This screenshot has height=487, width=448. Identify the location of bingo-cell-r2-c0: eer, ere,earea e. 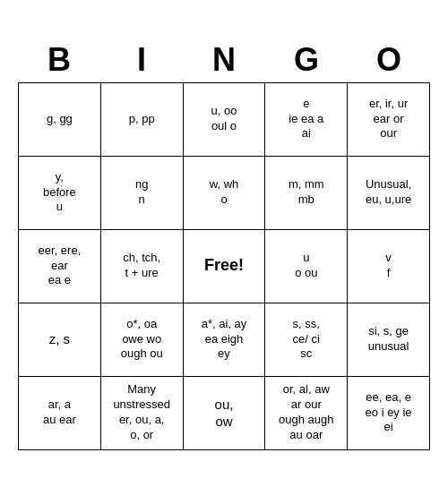
(60, 267).